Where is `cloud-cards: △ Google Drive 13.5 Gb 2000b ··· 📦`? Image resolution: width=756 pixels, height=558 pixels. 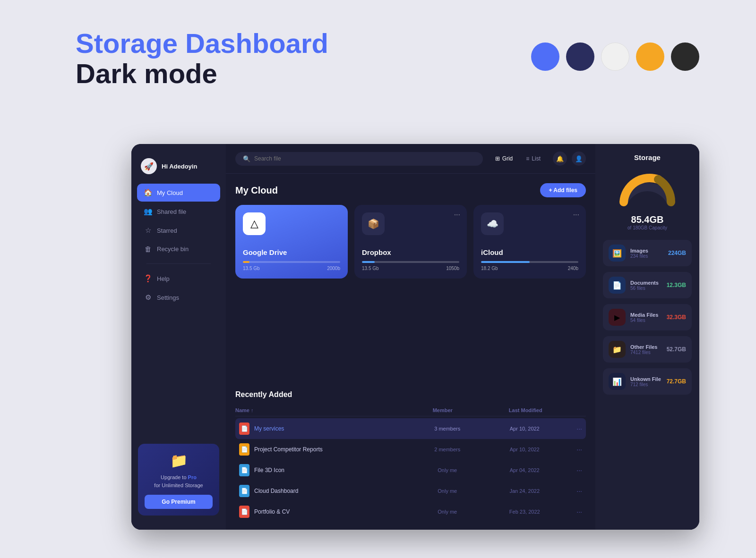
cloud-cards: △ Google Drive 13.5 Gb 2000b ··· 📦 is located at coordinates (411, 242).